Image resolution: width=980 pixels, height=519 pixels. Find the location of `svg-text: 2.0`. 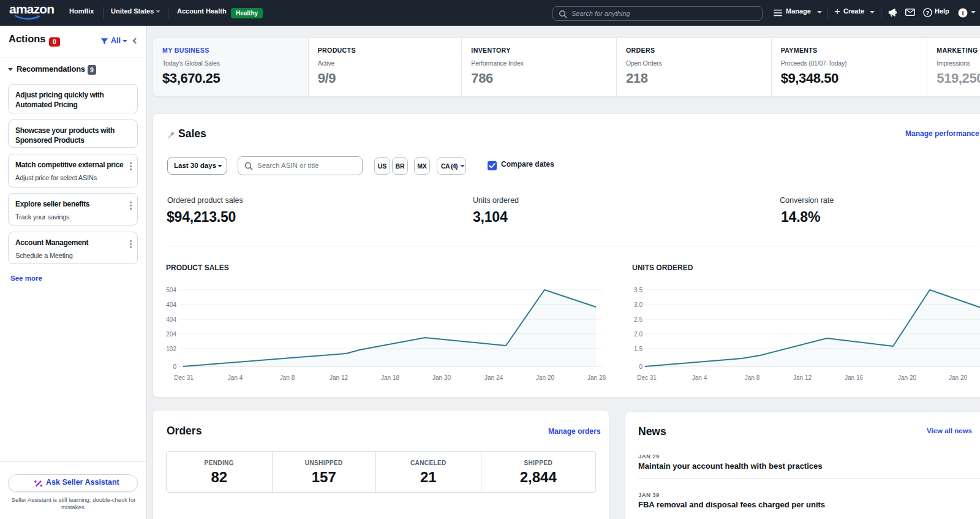

svg-text: 2.0 is located at coordinates (638, 335).